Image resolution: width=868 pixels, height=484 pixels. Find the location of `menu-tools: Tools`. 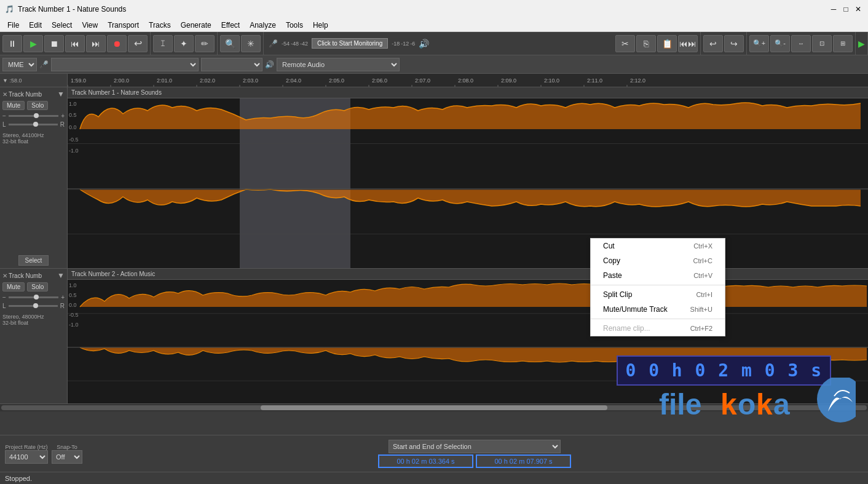

menu-tools: Tools is located at coordinates (294, 25).